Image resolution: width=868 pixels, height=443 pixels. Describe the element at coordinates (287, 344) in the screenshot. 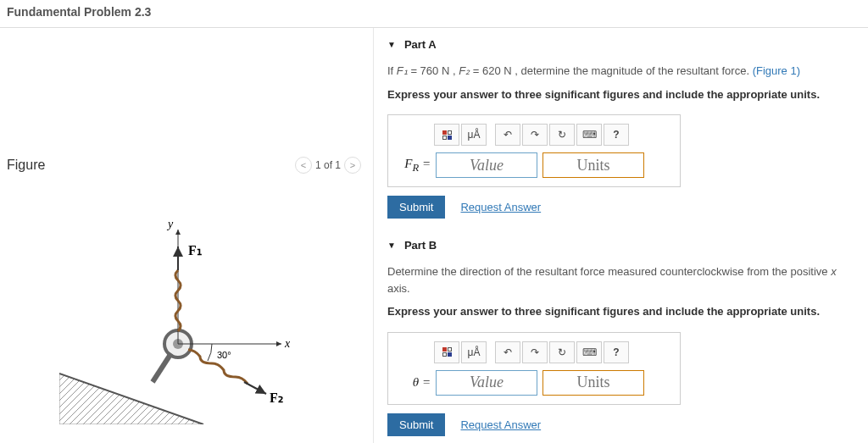

I see `x-axis-label: x` at that location.